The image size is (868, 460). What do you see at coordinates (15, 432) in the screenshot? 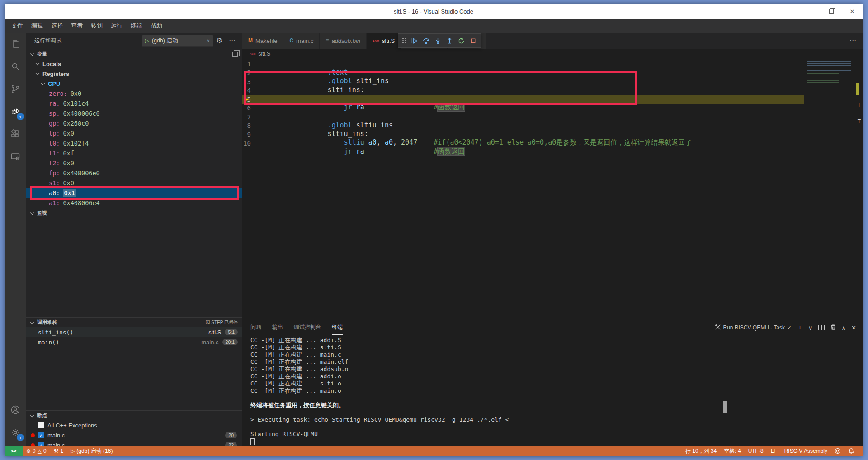
I see `settings-button: 1` at bounding box center [15, 432].